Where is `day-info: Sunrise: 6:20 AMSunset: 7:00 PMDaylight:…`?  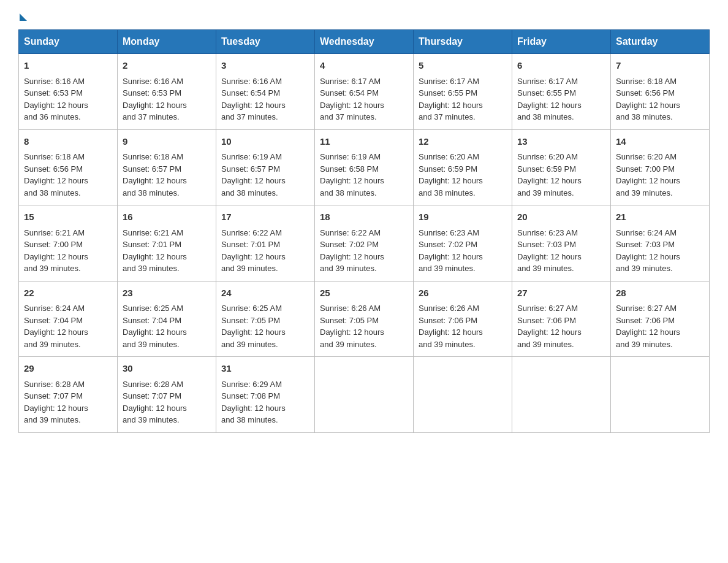
day-info: Sunrise: 6:20 AMSunset: 7:00 PMDaylight:… is located at coordinates (648, 175).